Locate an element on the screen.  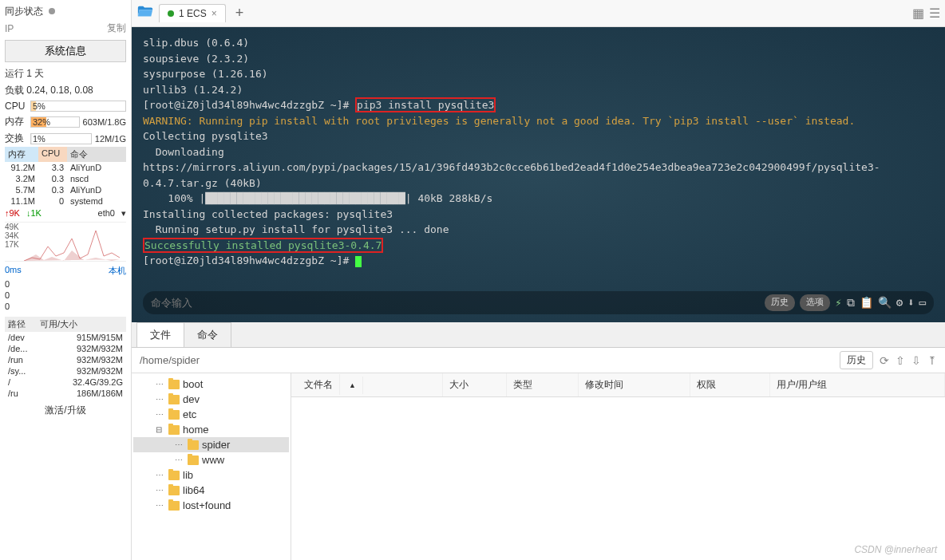
term-line: syspurpose (1.26.16) is located at coordinates (538, 74).